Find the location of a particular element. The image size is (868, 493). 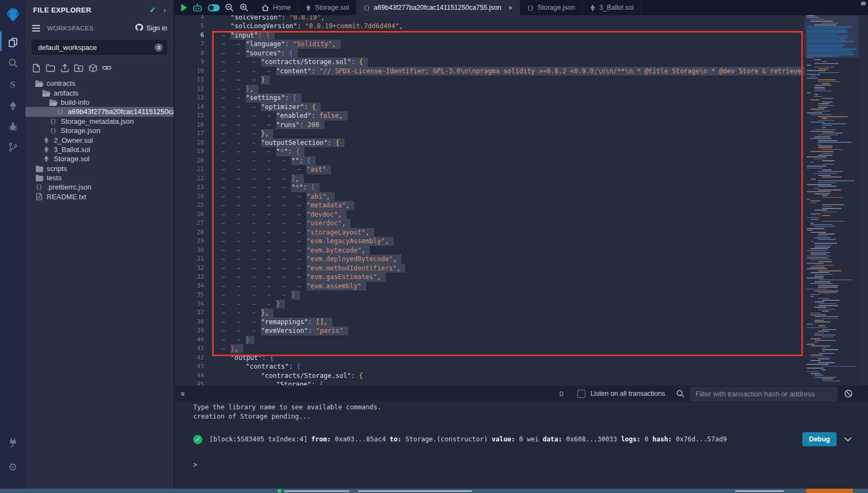

tree-item-artifacts: artifacts is located at coordinates (100, 92).